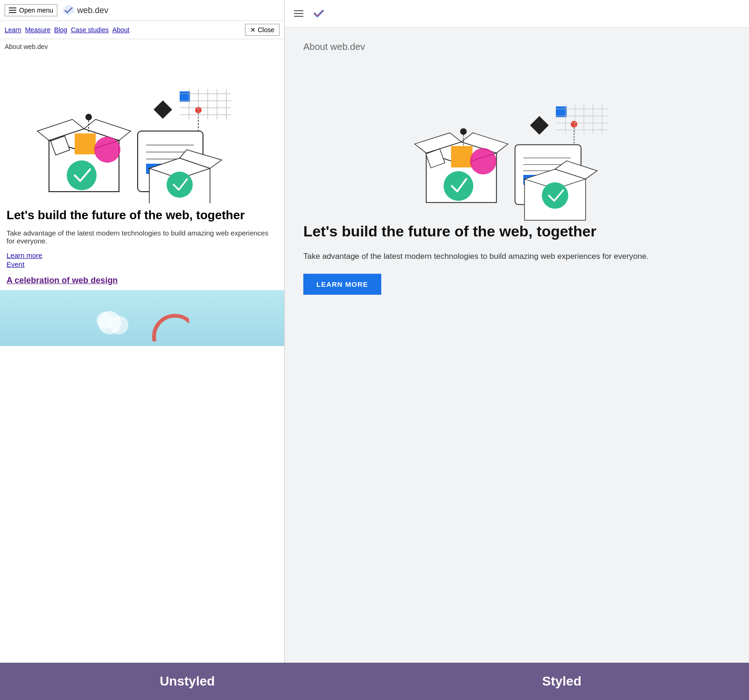  I want to click on event-link: Event, so click(142, 264).